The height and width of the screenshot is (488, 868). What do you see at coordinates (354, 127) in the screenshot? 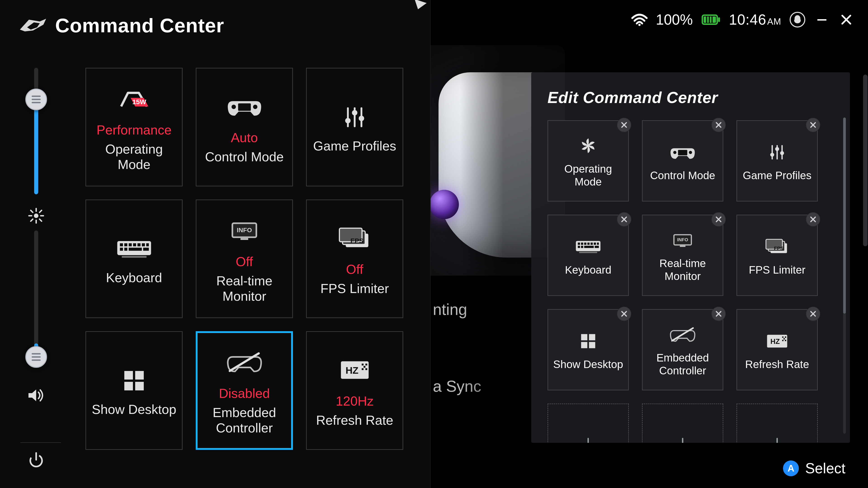
I see `tile-game-profiles: Game Profiles` at bounding box center [354, 127].